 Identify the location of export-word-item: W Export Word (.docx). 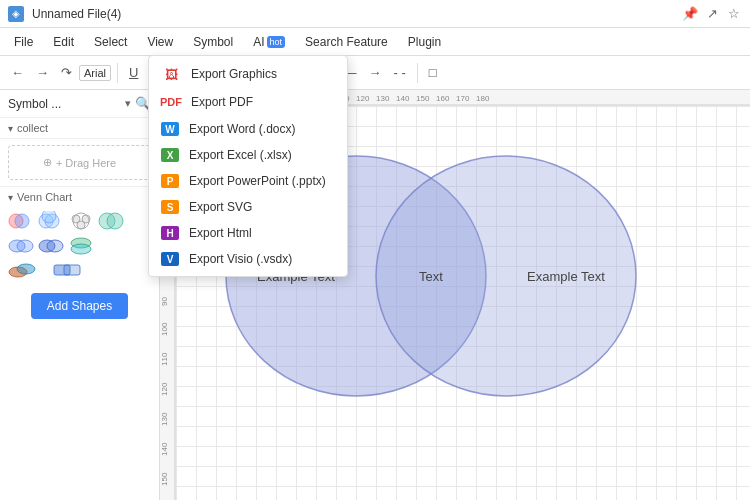
(248, 129).